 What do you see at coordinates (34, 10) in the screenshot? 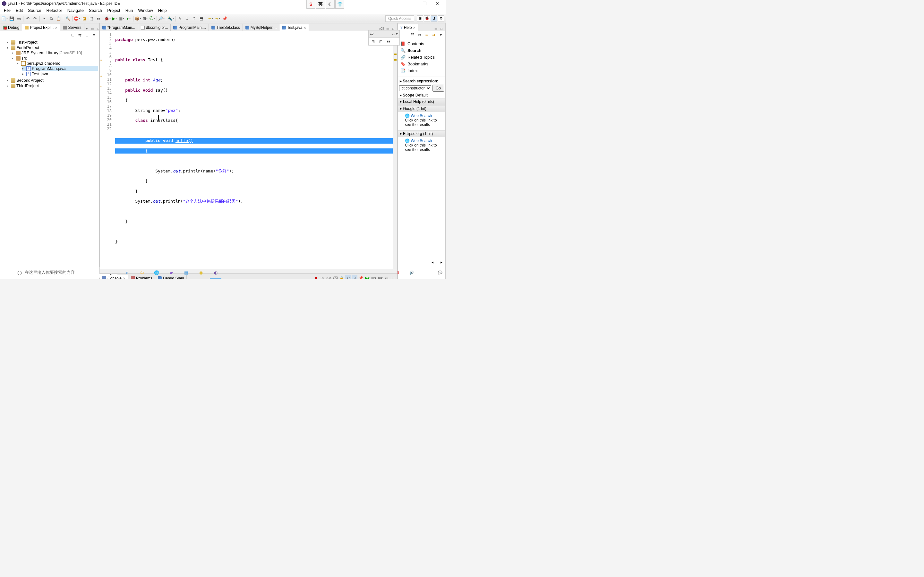
I see `menu-source: Source` at bounding box center [34, 10].